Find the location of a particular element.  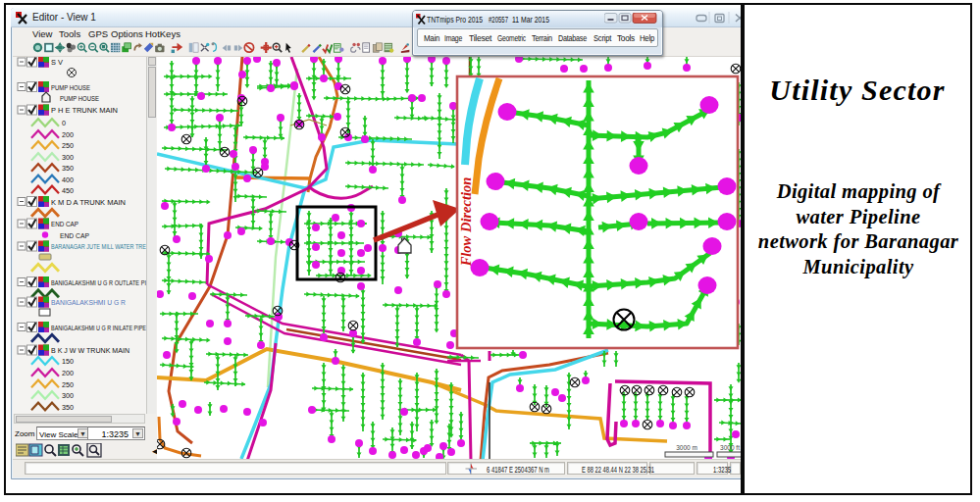

svg-text: Tools is located at coordinates (626, 37).